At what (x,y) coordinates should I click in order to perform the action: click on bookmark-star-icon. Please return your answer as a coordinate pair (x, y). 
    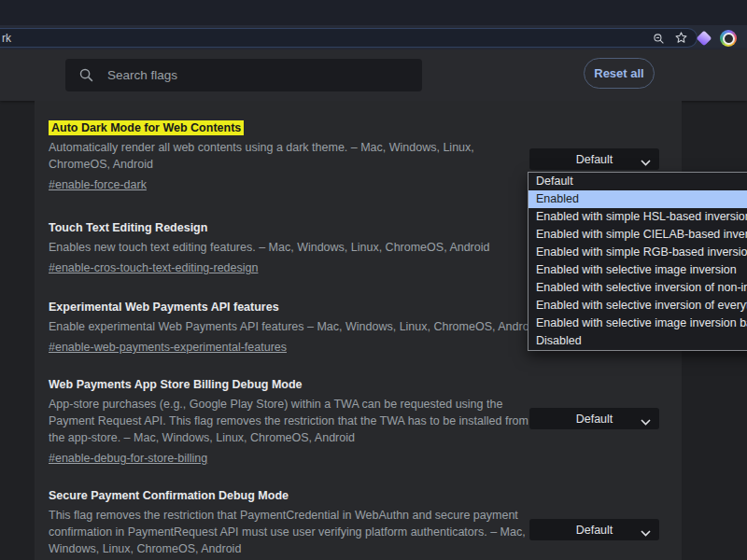
    Looking at the image, I should click on (682, 39).